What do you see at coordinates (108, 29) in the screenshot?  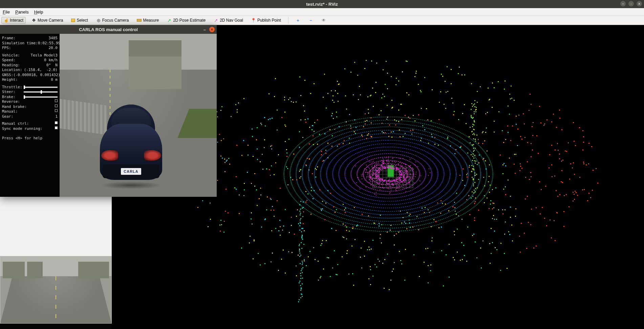 I see `carla-title-bar: CARLA ROS manual control – ×` at bounding box center [108, 29].